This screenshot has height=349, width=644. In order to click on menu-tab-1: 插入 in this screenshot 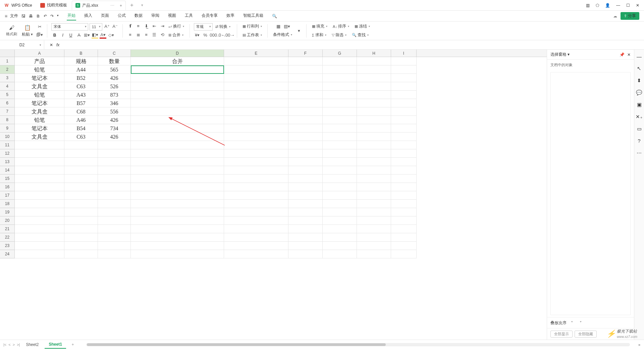, I will do `click(88, 16)`.